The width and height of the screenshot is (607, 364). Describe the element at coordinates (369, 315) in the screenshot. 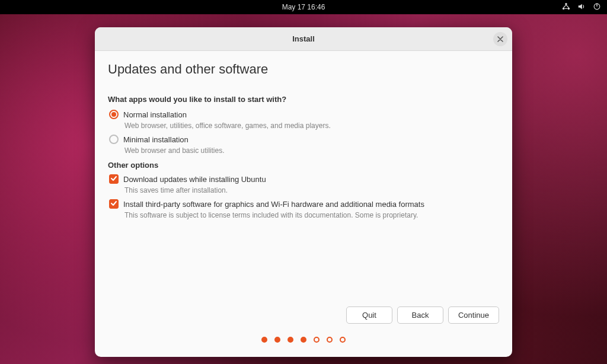

I see `quit-button: Quit` at that location.